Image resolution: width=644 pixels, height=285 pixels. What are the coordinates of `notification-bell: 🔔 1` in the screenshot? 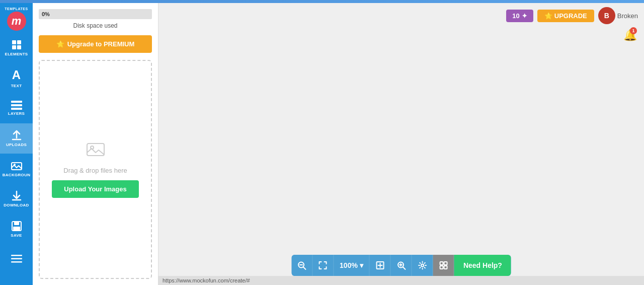 It's located at (630, 35).